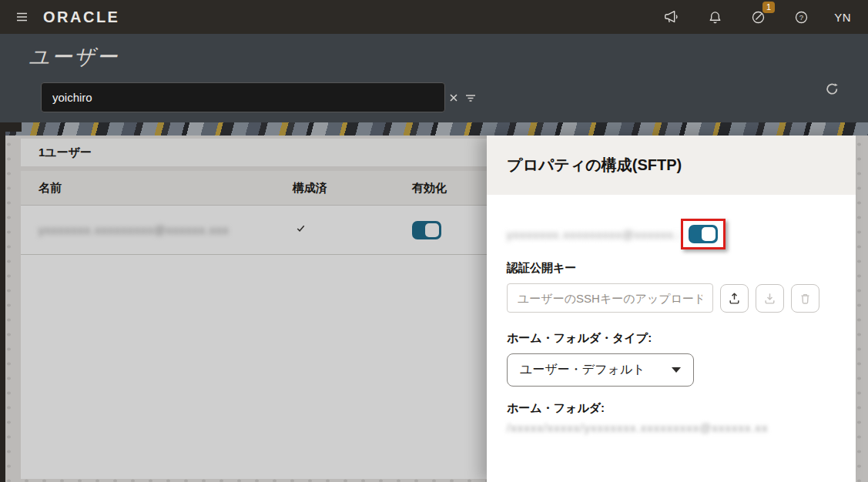 Image resolution: width=868 pixels, height=482 pixels. What do you see at coordinates (74, 57) in the screenshot?
I see `page-title: ユーザー` at bounding box center [74, 57].